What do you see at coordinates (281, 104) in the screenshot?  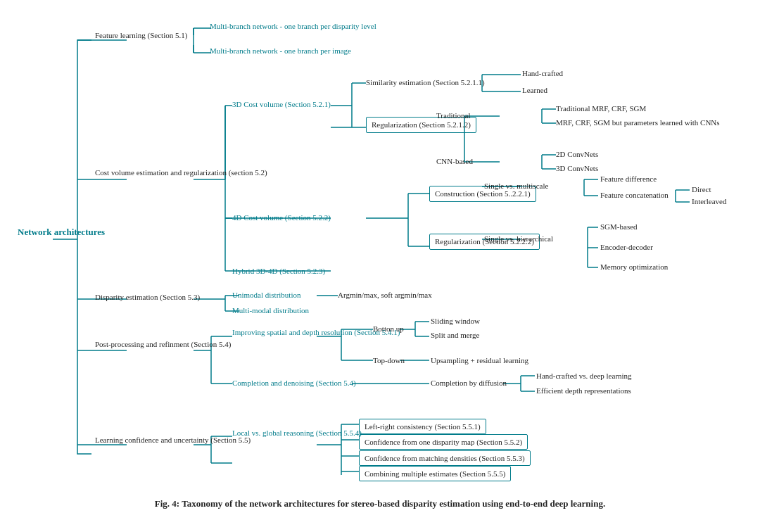 I see `cost-3d-node: 3D Cost volume (Section 5.2.1)` at bounding box center [281, 104].